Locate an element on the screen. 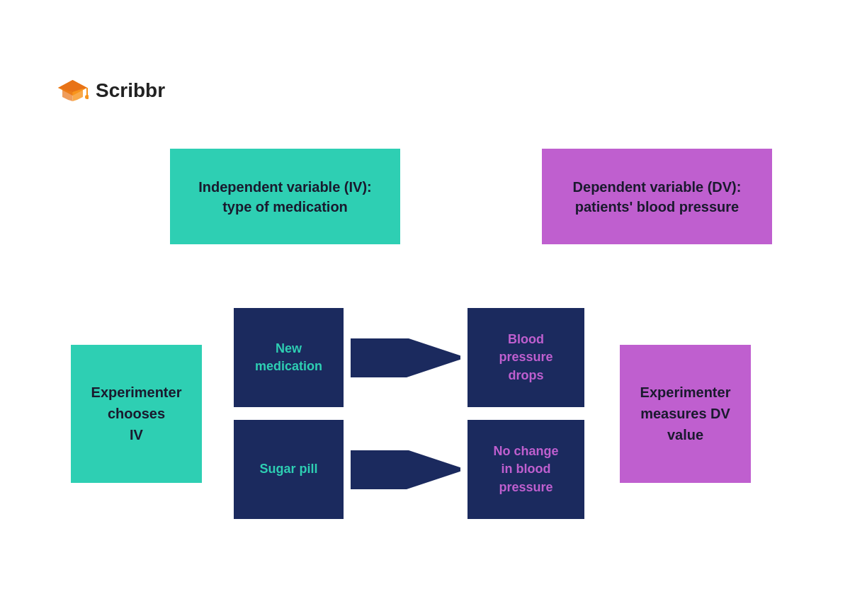 This screenshot has width=867, height=616. experimenter-dv-box: Experimenter measures DV value is located at coordinates (686, 413).